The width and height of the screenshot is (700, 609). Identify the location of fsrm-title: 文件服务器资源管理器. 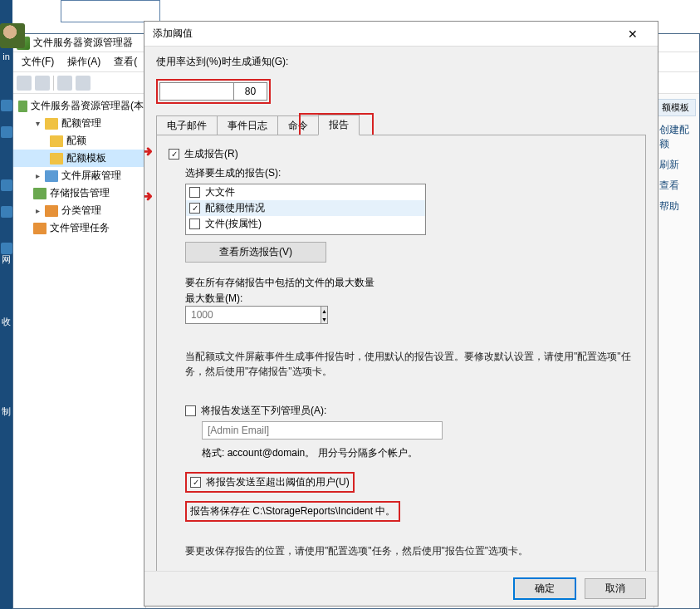
(83, 43).